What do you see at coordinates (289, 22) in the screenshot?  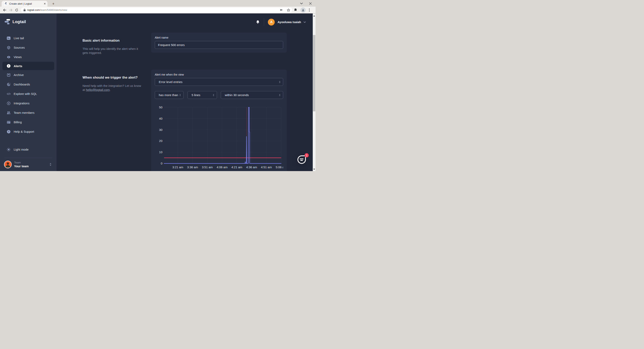 I see `user-name: Ayooluwa Isaiah` at bounding box center [289, 22].